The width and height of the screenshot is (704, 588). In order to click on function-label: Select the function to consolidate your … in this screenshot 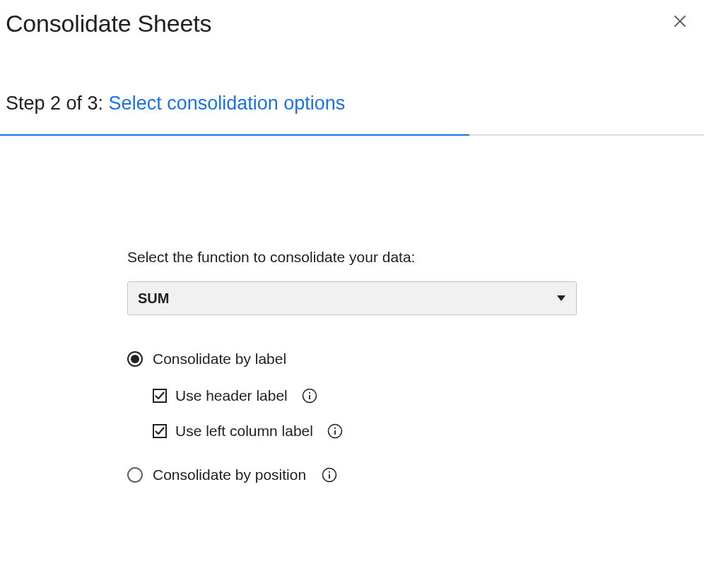, I will do `click(352, 257)`.